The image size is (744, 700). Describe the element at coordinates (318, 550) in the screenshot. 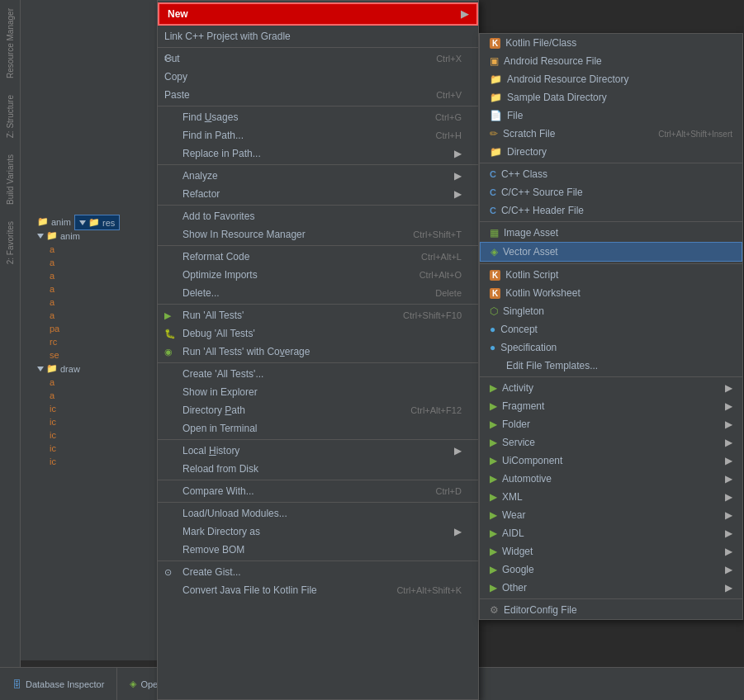

I see `menu-remove-bom: Remove BOM` at that location.